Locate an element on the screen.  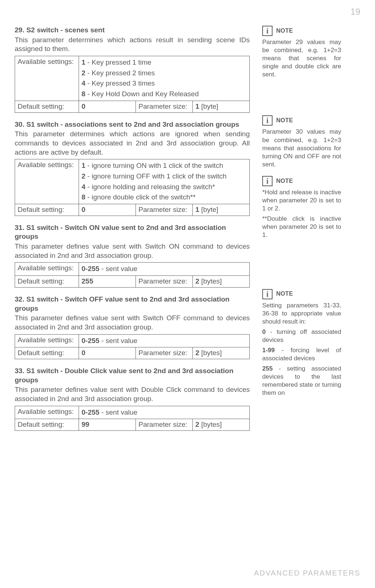
note-text: 0 - turning off associ­ated devices is located at coordinates (302, 336).